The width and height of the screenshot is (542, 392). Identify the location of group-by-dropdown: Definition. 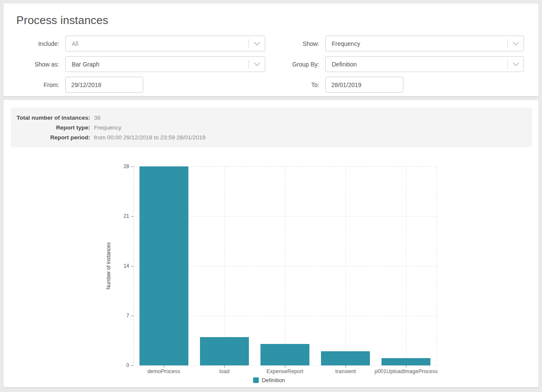
(425, 64).